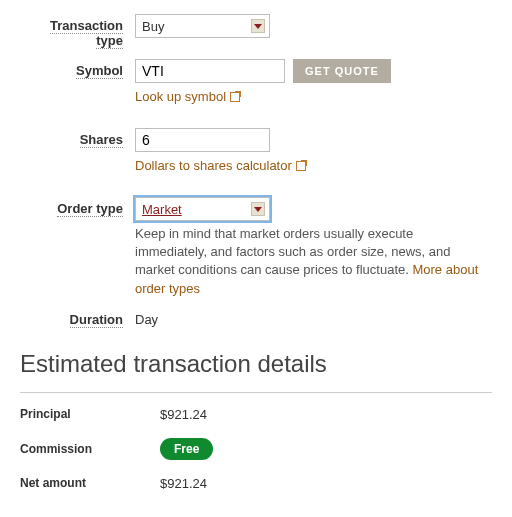 The image size is (512, 517). I want to click on label-net-amount: Net amount, so click(90, 483).